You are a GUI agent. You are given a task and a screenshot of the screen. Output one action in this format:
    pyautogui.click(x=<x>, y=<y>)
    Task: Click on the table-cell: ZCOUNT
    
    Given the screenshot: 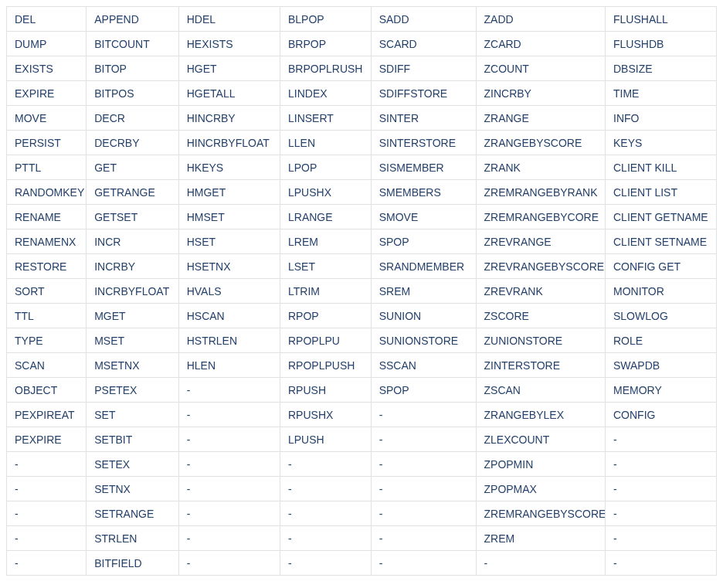 What is the action you would take?
    pyautogui.click(x=541, y=69)
    